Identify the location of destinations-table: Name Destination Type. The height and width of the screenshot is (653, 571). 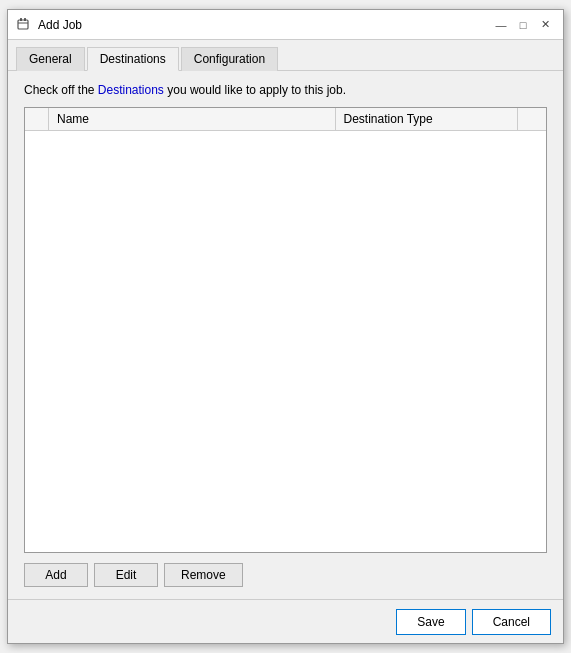
(286, 120).